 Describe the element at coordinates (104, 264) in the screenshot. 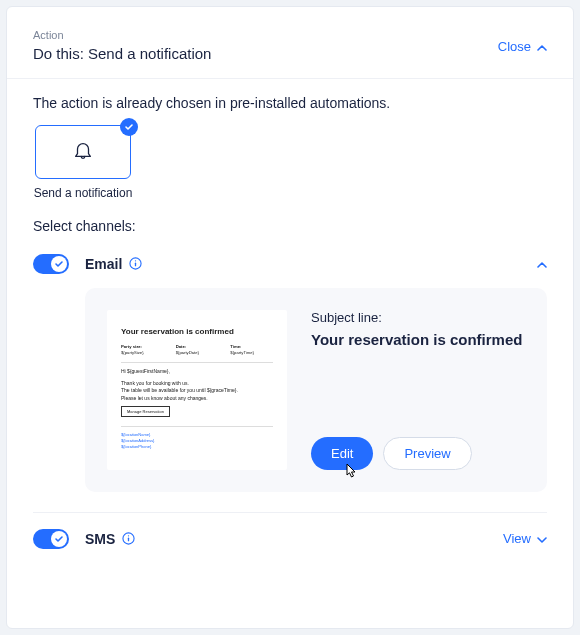

I see `email-label-text: Email` at that location.